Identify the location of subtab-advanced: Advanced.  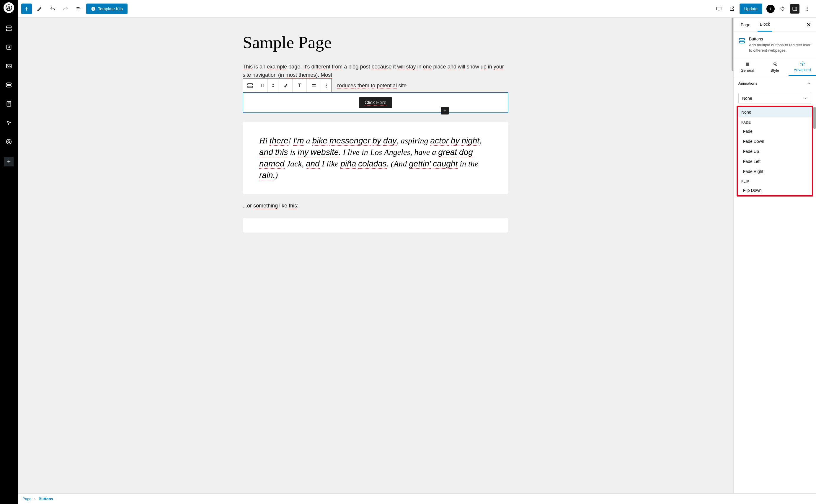
(802, 67).